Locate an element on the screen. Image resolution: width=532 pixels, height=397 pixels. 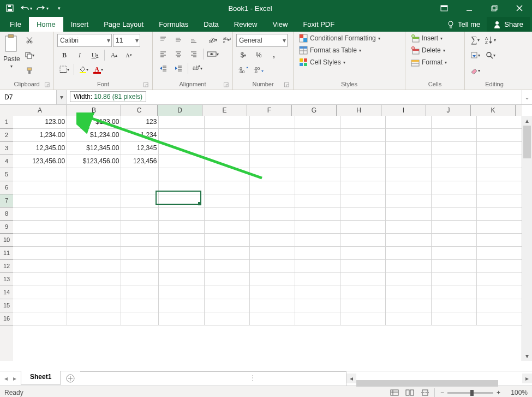
cell-B13 is located at coordinates (94, 280).